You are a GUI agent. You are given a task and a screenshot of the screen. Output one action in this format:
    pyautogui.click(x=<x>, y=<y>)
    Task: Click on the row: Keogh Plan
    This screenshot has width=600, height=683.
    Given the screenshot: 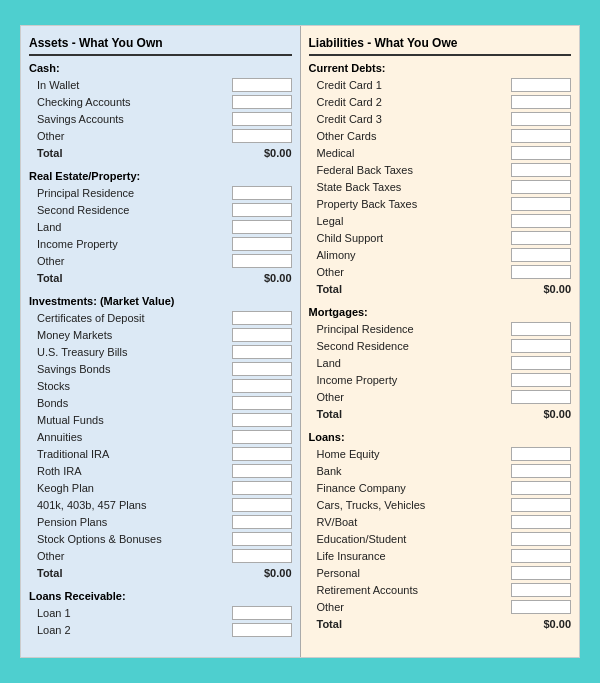 What is the action you would take?
    pyautogui.click(x=160, y=488)
    